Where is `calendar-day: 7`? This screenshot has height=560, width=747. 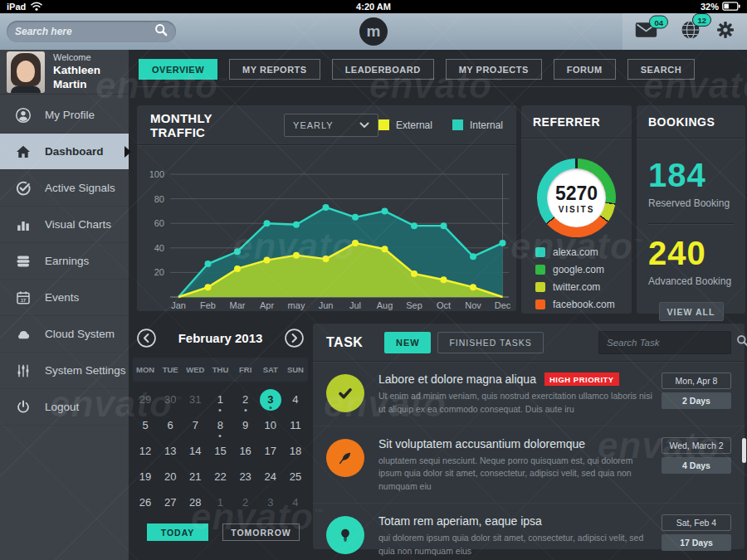 calendar-day: 7 is located at coordinates (195, 425).